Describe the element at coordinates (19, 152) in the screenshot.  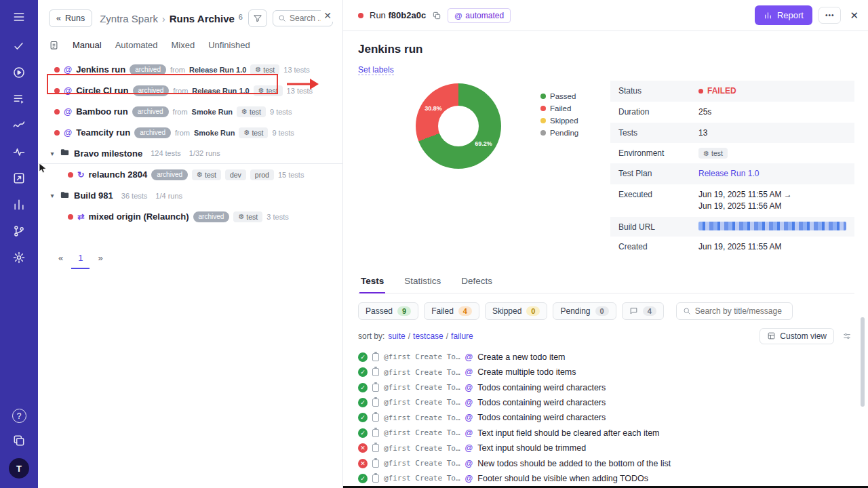
I see `pulse-icon` at that location.